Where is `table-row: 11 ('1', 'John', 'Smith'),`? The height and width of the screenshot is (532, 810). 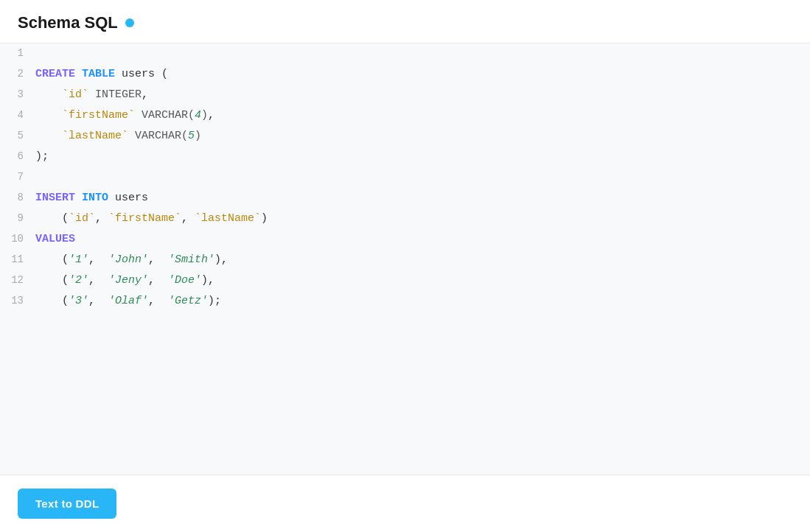
table-row: 11 ('1', 'John', 'Smith'), is located at coordinates (405, 260).